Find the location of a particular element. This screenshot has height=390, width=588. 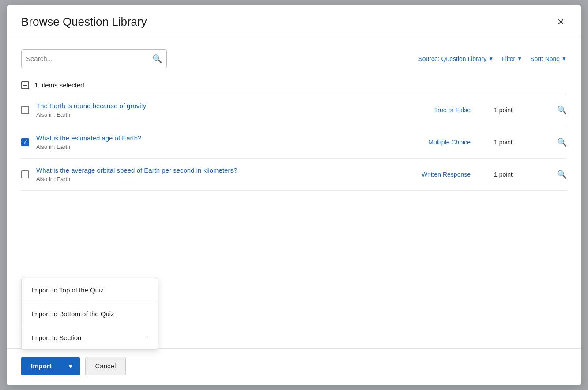

source-label: Source: Question Library is located at coordinates (452, 59).